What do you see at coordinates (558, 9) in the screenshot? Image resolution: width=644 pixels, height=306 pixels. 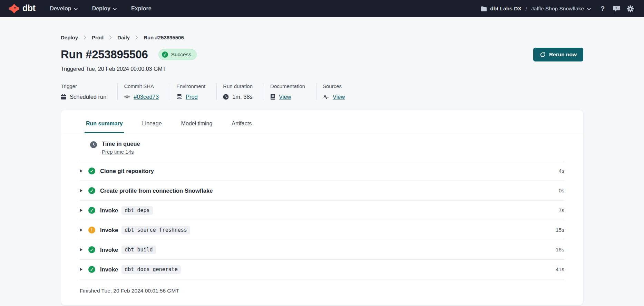 I see `project-name: Jaffle Shop Snowflake` at bounding box center [558, 9].